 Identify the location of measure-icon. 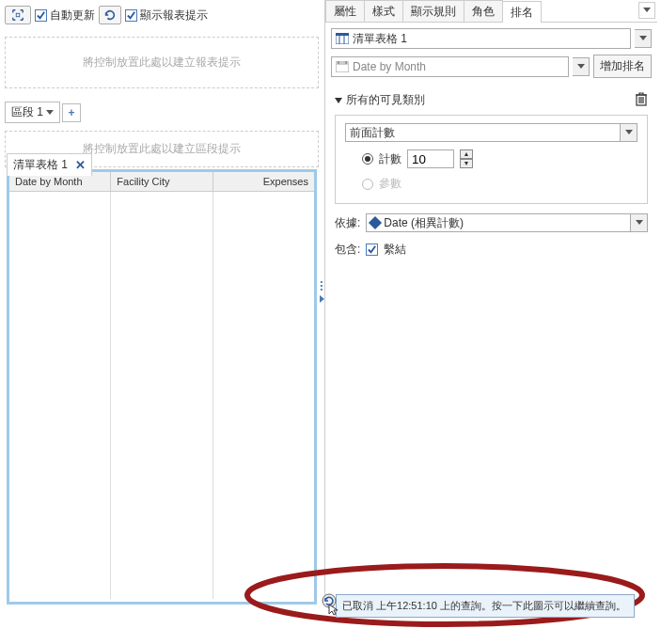
(375, 223).